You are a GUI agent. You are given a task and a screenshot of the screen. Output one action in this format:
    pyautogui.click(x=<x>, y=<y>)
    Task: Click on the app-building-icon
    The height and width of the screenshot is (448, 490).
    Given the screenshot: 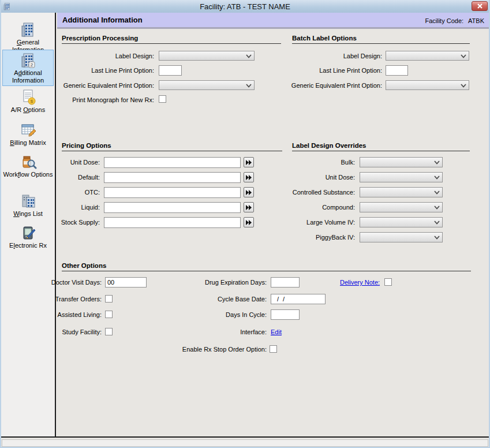 What is the action you would take?
    pyautogui.click(x=7, y=6)
    